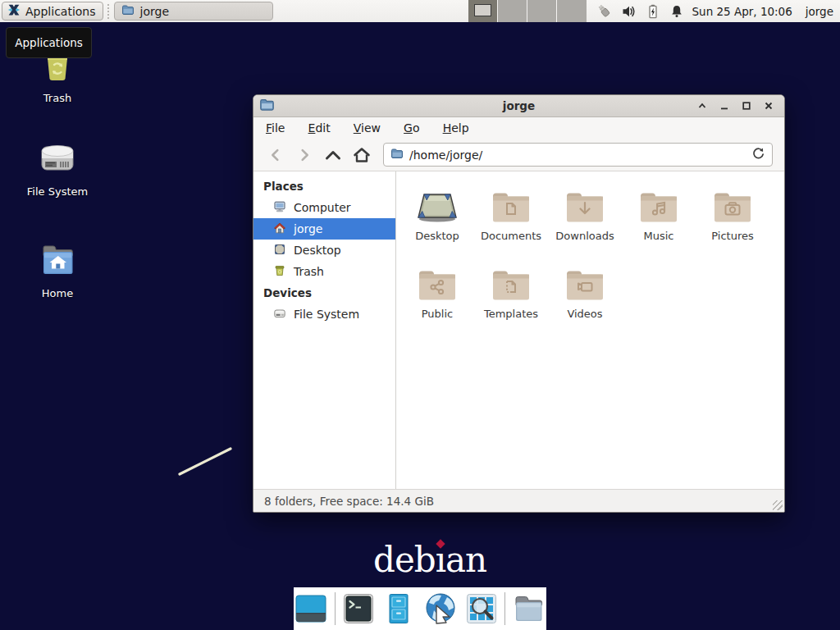 This screenshot has height=630, width=840. I want to click on shade-button, so click(702, 106).